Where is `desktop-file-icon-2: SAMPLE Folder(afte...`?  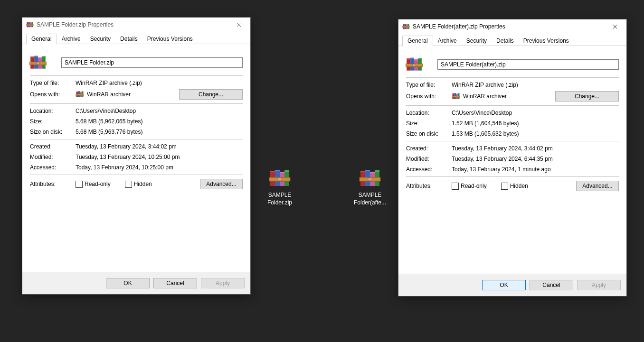
desktop-file-icon-2: SAMPLE Folder(afte... is located at coordinates (370, 187).